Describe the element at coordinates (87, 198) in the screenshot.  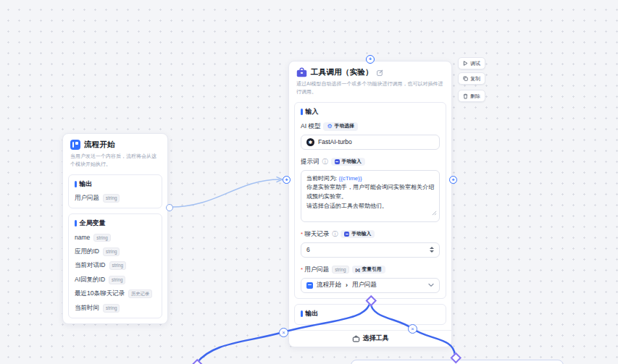
I see `field-name: 用户问题` at that location.